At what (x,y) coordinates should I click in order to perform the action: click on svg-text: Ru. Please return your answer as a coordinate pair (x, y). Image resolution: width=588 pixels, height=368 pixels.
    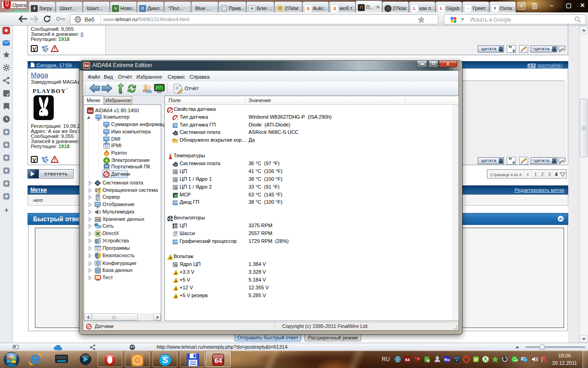
    Looking at the image, I should click on (447, 360).